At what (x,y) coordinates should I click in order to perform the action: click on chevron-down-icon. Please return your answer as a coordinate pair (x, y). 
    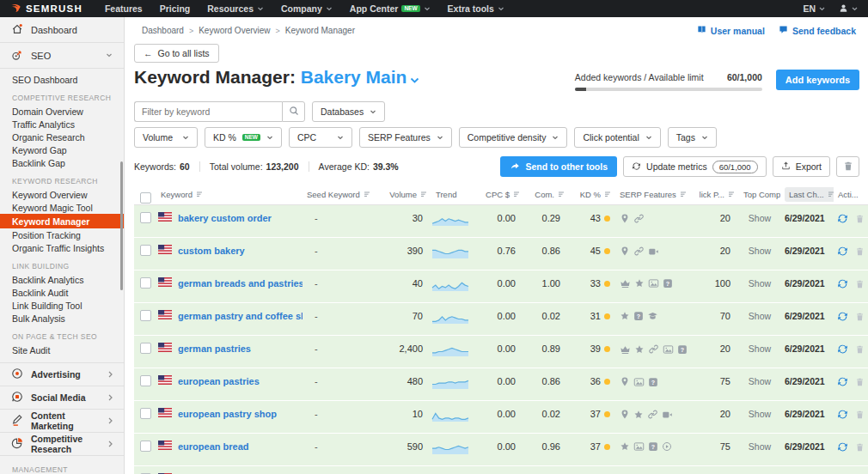
    Looking at the image, I should click on (414, 77).